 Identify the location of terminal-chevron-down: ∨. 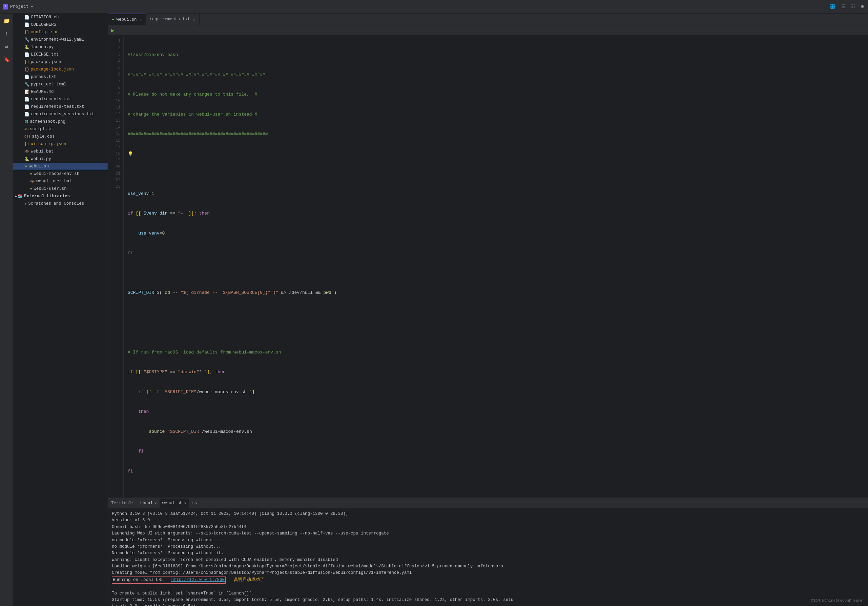
(196, 503).